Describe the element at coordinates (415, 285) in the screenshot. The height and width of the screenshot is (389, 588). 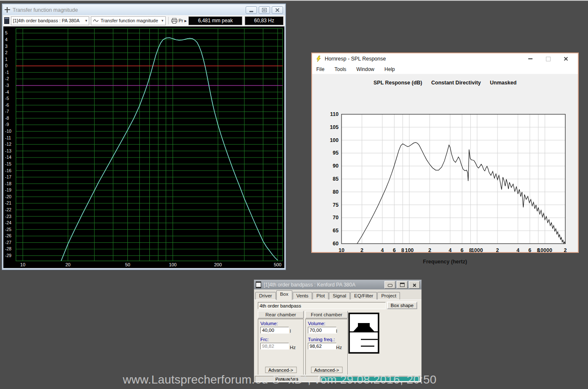
I see `close-icon` at that location.